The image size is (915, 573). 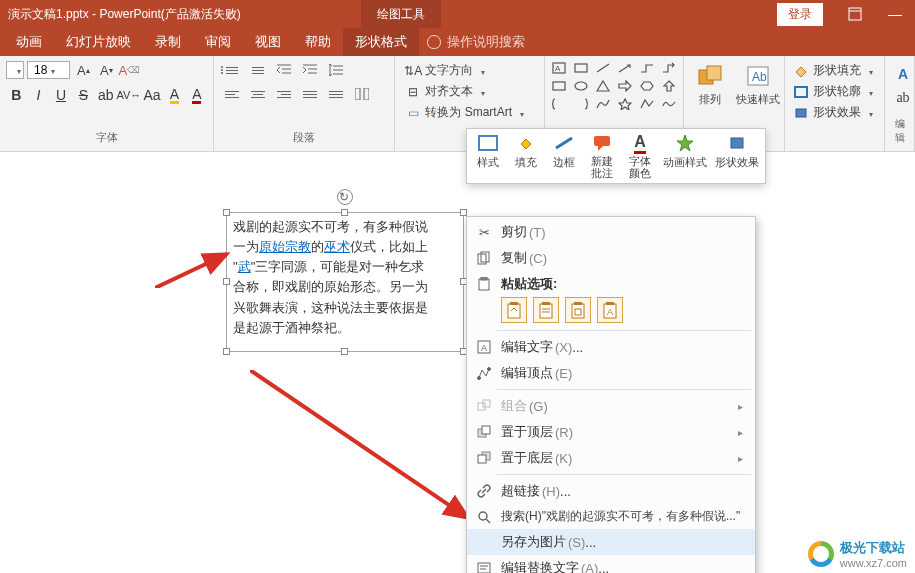 What do you see at coordinates (564, 156) in the screenshot?
I see `mini-outline-button: 边框` at bounding box center [564, 156].